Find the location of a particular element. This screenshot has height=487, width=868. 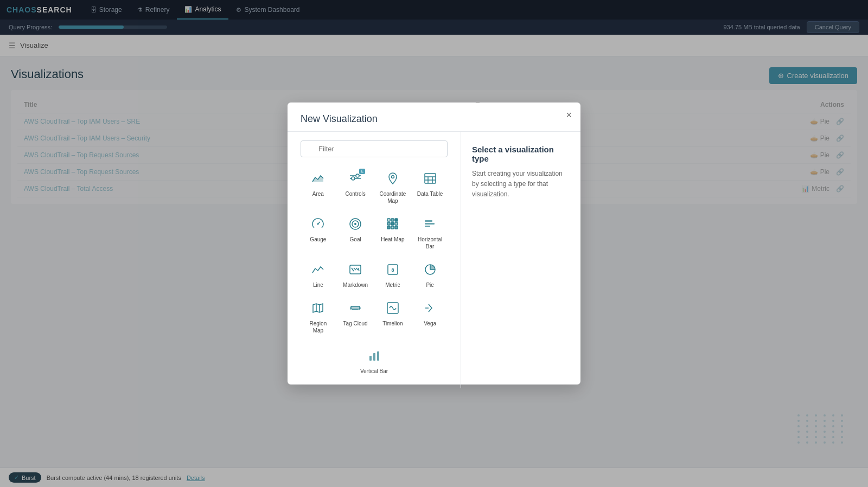

viz-type-controls: E Controls is located at coordinates (356, 188).